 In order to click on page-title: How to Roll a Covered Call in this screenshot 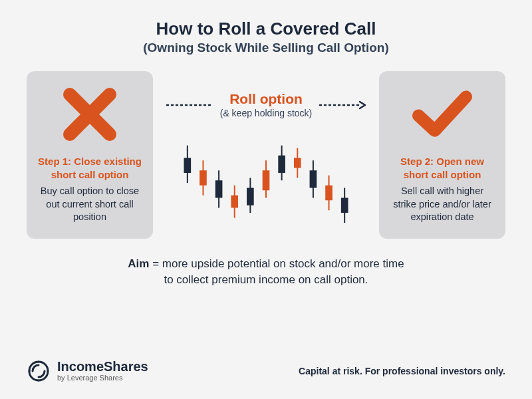, I will do `click(266, 29)`.